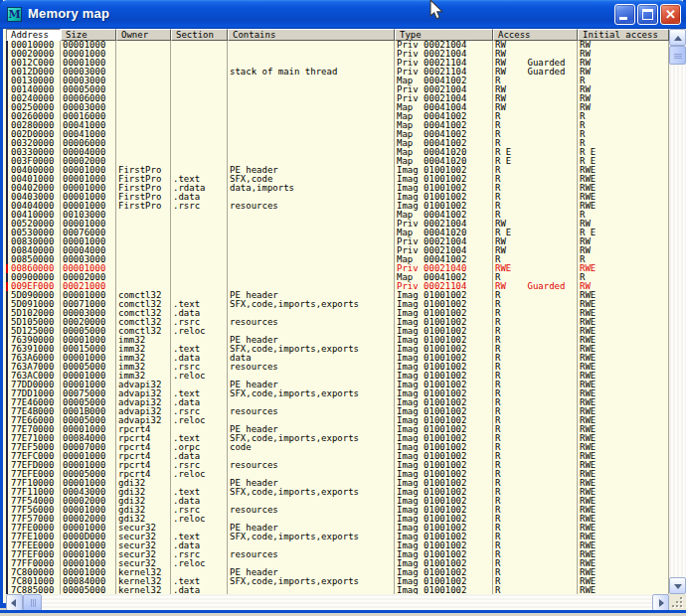 This screenshot has height=616, width=686. What do you see at coordinates (338, 89) in the screenshot?
I see `table-row: 0014000000005000Priv 00021004RWRW` at bounding box center [338, 89].